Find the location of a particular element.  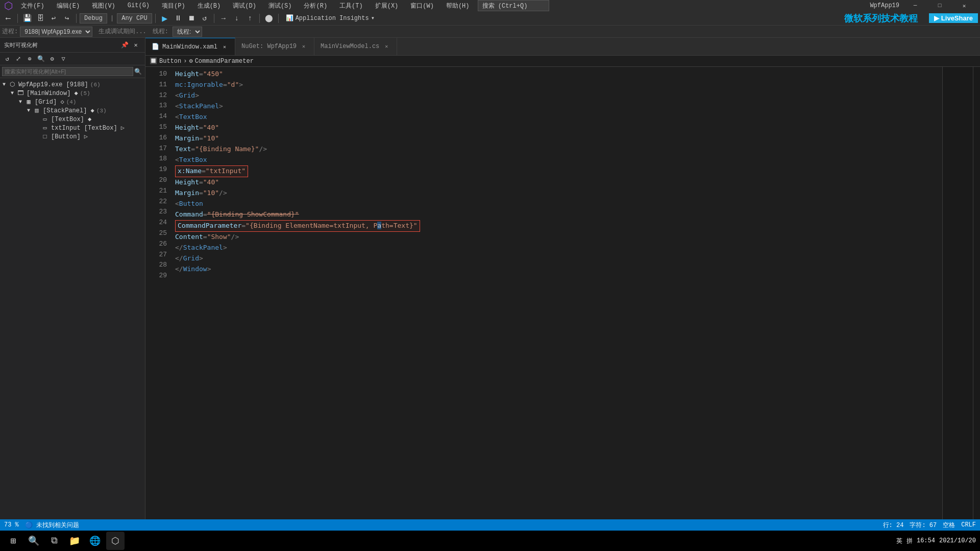

tab-nuget: NuGet: WpfApp19 ✕ is located at coordinates (275, 47).